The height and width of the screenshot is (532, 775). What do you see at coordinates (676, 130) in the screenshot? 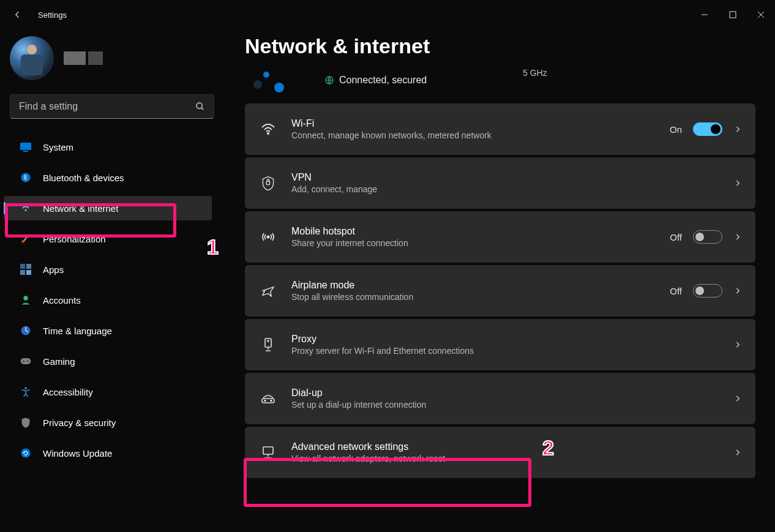
I see `toggle-state-label: On` at bounding box center [676, 130].